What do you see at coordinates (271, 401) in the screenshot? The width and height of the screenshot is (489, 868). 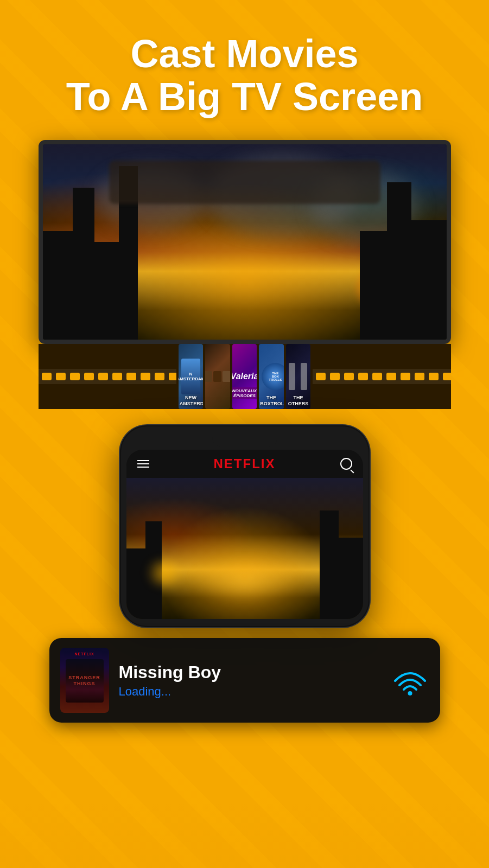 I see `thumb-label-4: THE BOXTROLLS` at bounding box center [271, 401].